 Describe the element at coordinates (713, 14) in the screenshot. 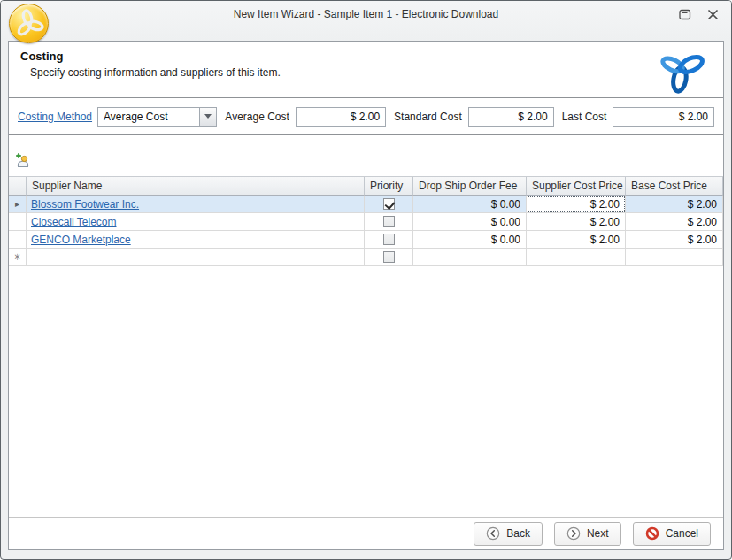

I see `close-window-icon` at that location.